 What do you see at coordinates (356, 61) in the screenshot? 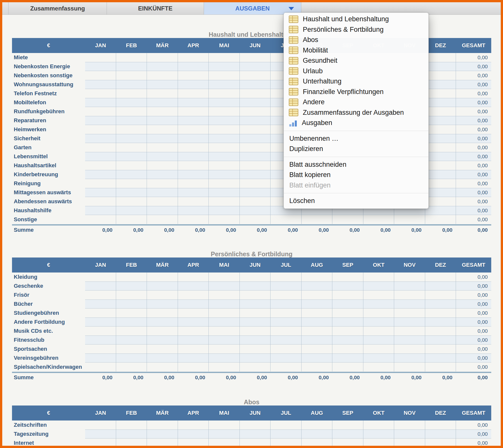
I see `menu-item-sheet: Gesundheit` at bounding box center [356, 61].